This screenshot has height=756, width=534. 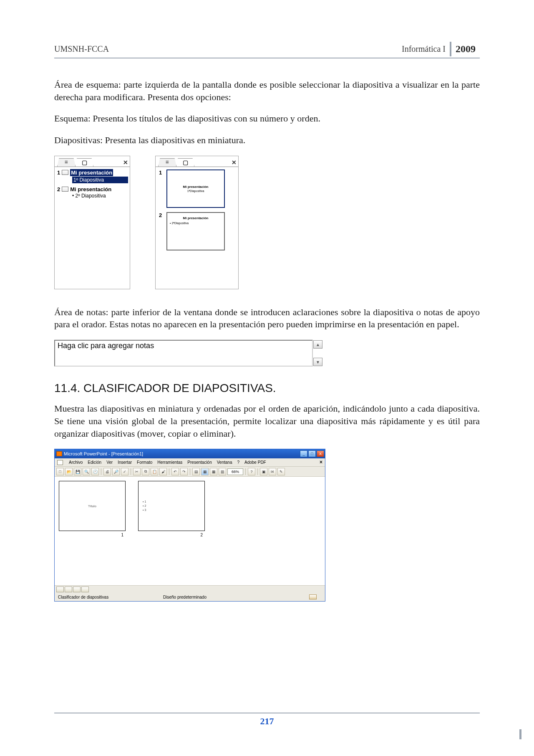 I want to click on figure-outline-thumb: ≡ ▢ ✕ 1 Mi presentación 1º Diapositiva 2…, so click(x=267, y=223).